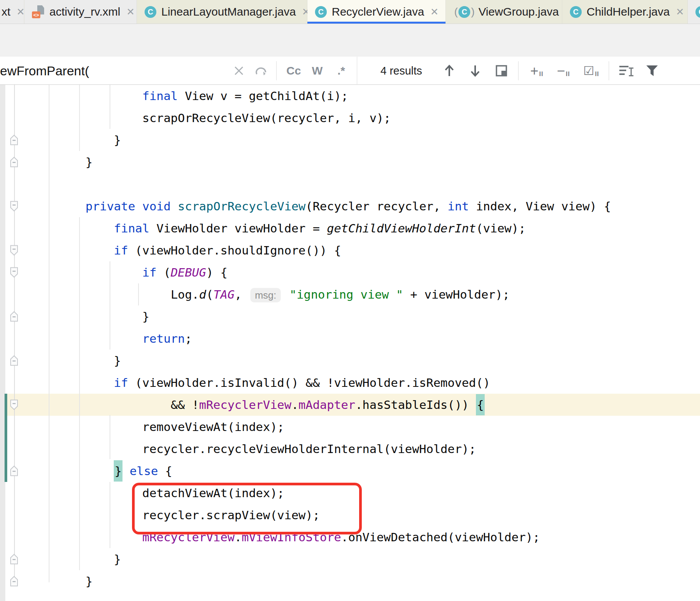 The width and height of the screenshot is (700, 601). What do you see at coordinates (229, 12) in the screenshot?
I see `tab-label: LinearLayoutManager.java` at bounding box center [229, 12].